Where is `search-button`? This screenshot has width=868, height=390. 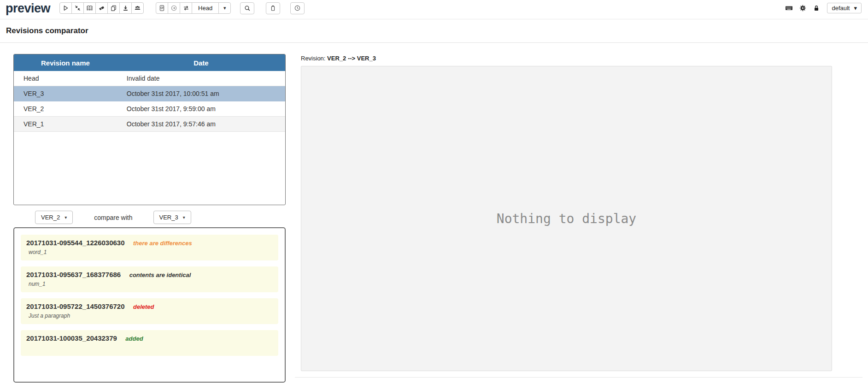 search-button is located at coordinates (247, 8).